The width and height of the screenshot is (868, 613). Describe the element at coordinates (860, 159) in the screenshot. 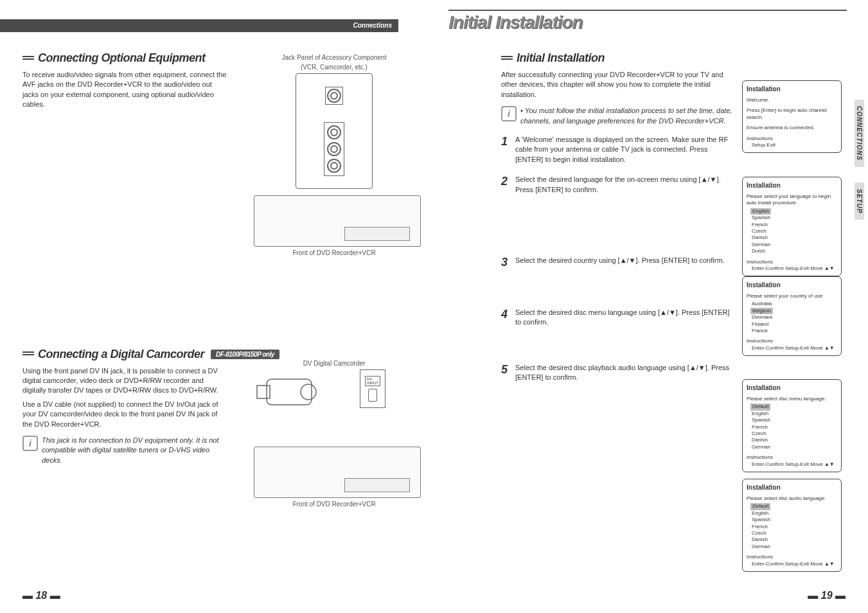

I see `side-tabs: CONNECTIONS SETUP` at that location.